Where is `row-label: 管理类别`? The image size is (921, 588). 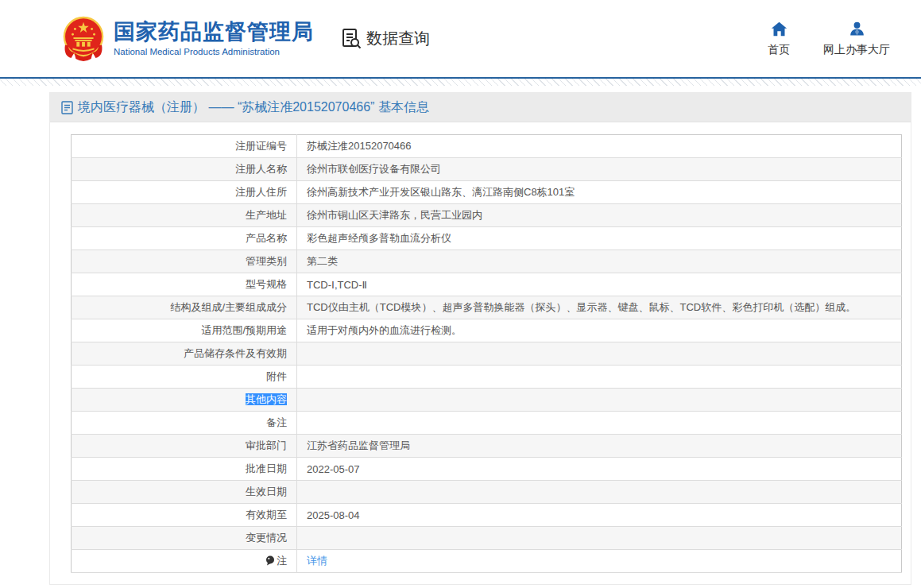 row-label: 管理类别 is located at coordinates (184, 262).